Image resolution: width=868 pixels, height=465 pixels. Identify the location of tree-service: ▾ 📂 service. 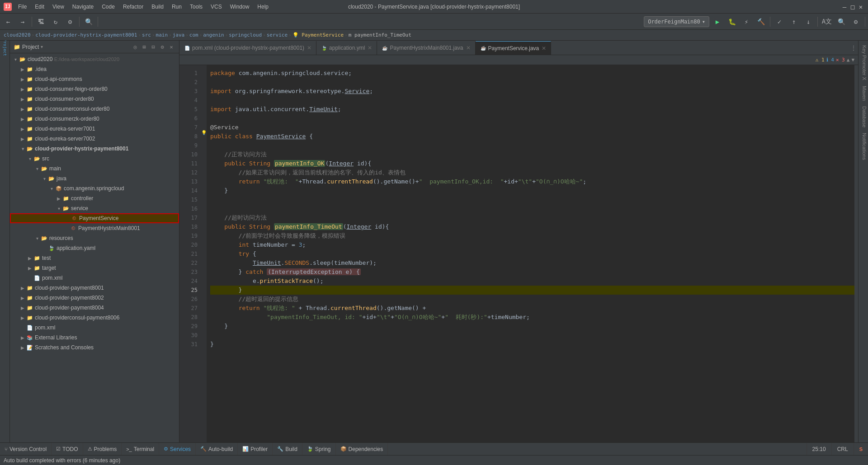
(94, 208).